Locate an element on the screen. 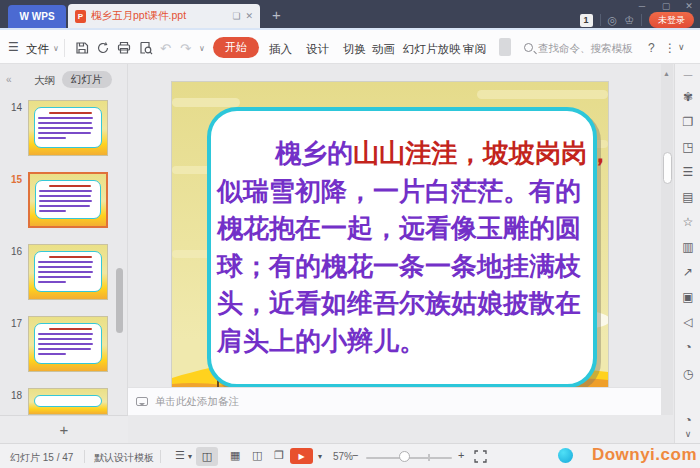 Image resolution: width=700 pixels, height=468 pixels. watermark: Downyi.com is located at coordinates (644, 455).